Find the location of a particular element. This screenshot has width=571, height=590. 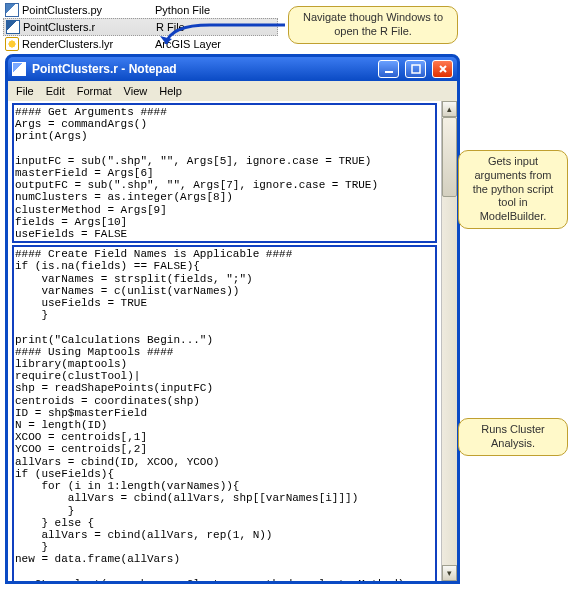

chevron-up-icon: ▴ is located at coordinates (450, 109).